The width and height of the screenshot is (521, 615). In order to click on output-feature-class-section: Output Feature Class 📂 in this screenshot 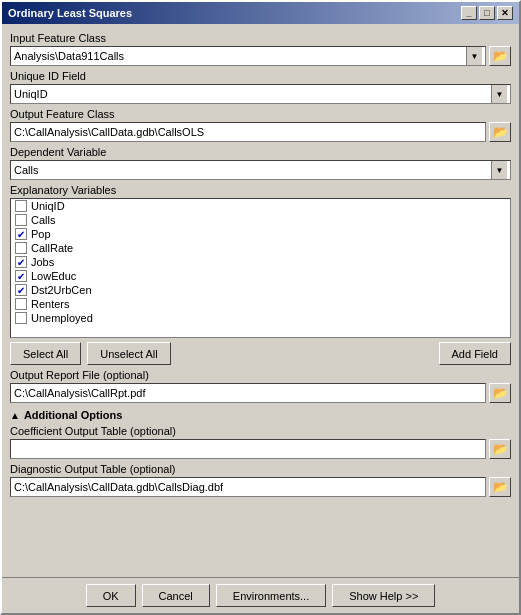, I will do `click(260, 125)`.